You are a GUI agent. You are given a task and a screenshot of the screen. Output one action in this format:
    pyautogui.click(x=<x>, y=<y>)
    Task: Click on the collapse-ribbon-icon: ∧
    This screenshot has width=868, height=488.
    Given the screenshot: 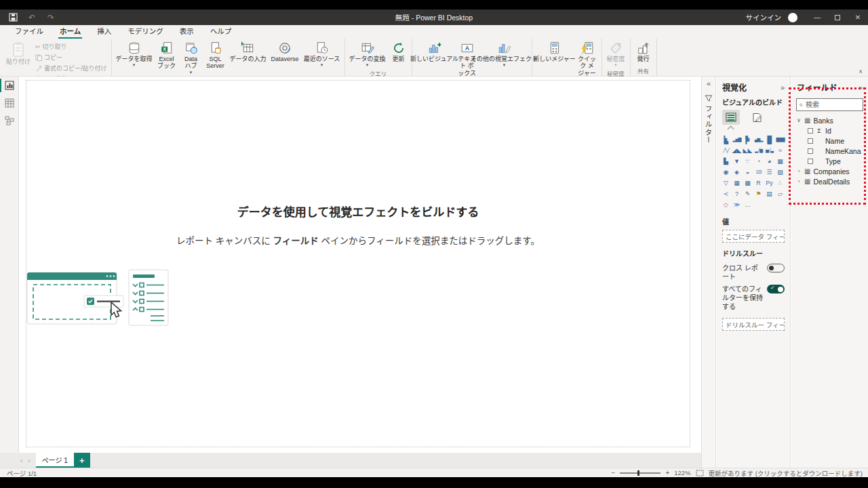 What is the action you would take?
    pyautogui.click(x=861, y=72)
    